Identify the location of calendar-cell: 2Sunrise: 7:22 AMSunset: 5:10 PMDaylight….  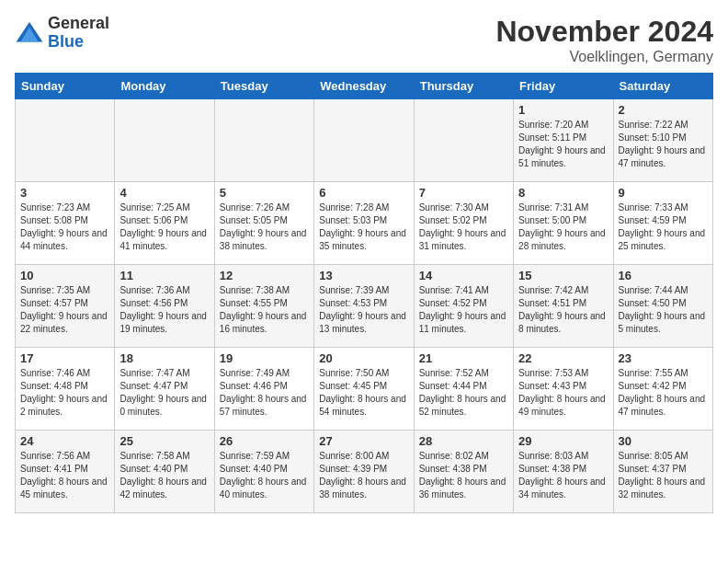
(663, 141).